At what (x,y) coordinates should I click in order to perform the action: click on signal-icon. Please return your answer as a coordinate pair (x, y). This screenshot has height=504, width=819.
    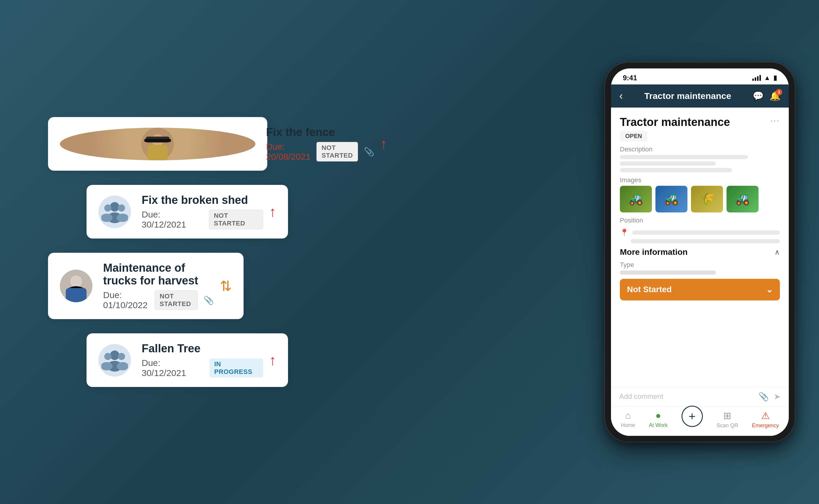
    Looking at the image, I should click on (757, 78).